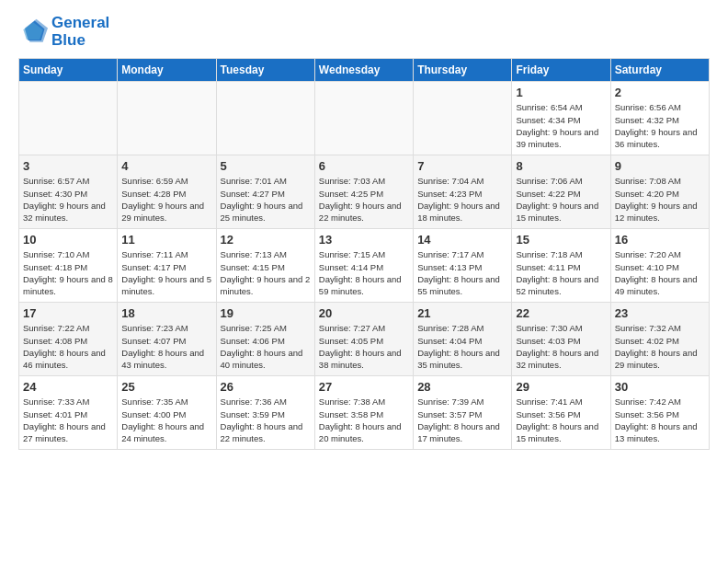 The height and width of the screenshot is (563, 728). Describe the element at coordinates (266, 419) in the screenshot. I see `day-info: Sunrise: 7:36 AM Sunset: 3:59 PM Dayligh…` at that location.